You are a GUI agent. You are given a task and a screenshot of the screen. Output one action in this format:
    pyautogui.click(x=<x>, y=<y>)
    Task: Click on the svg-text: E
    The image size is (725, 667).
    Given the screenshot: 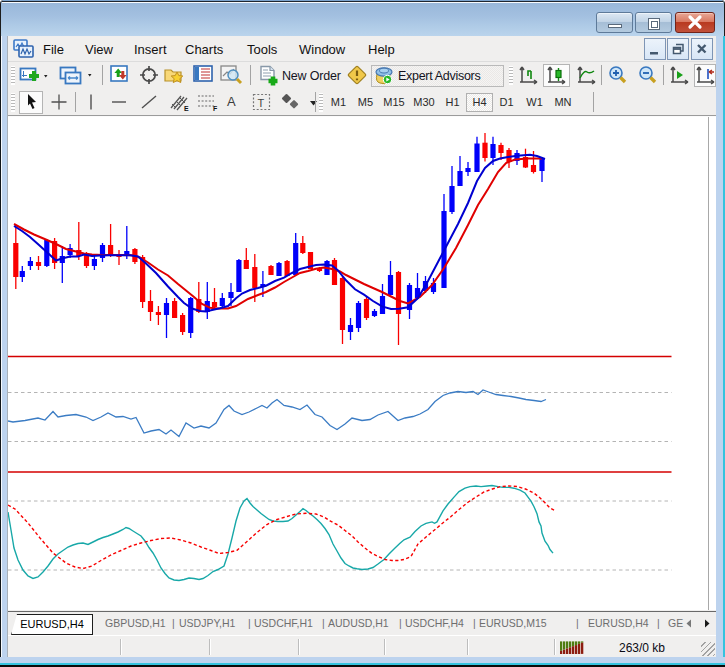 What is the action you would take?
    pyautogui.click(x=186, y=108)
    